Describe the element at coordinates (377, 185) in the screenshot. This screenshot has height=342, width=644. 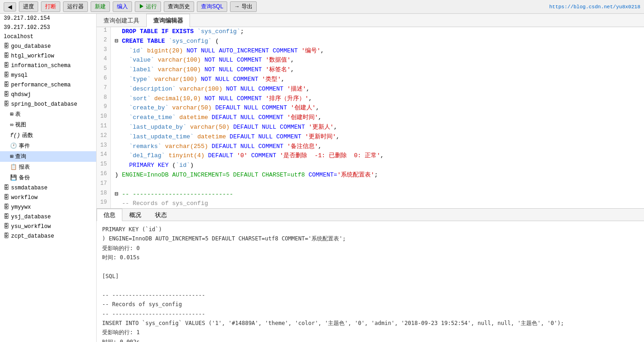
I see `line-content` at that location.